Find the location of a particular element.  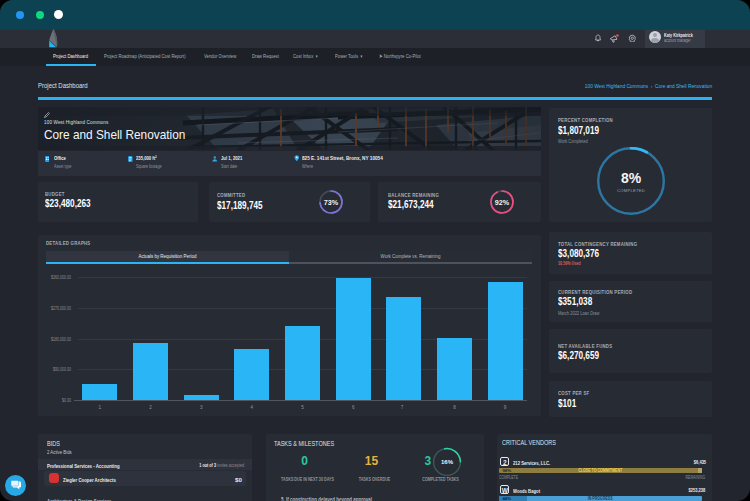

svg-text: 16% is located at coordinates (448, 463).